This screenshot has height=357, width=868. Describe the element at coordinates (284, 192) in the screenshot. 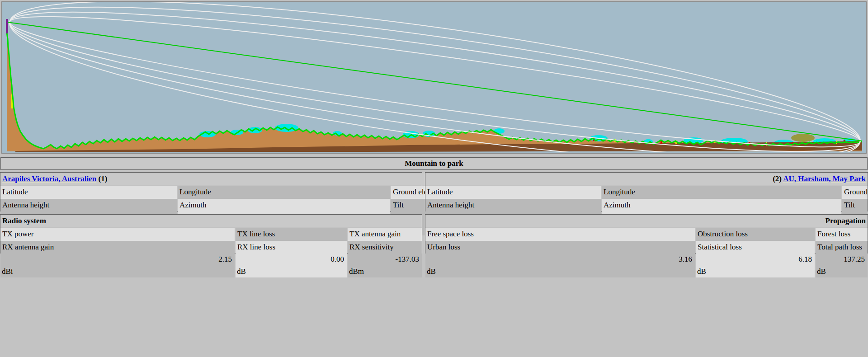

I see `table-row: Longitude 141.835922 °` at that location.